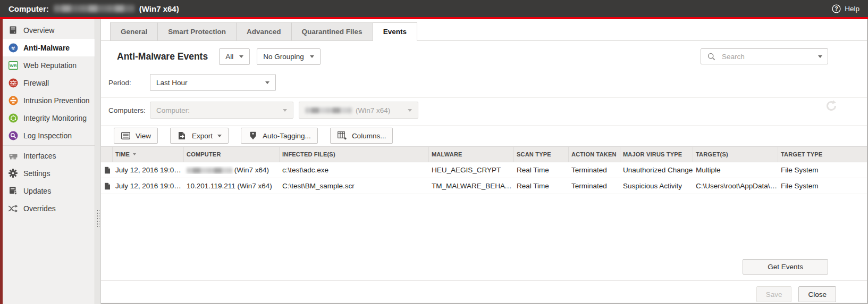 The image size is (868, 307). I want to click on updates-icon, so click(13, 190).